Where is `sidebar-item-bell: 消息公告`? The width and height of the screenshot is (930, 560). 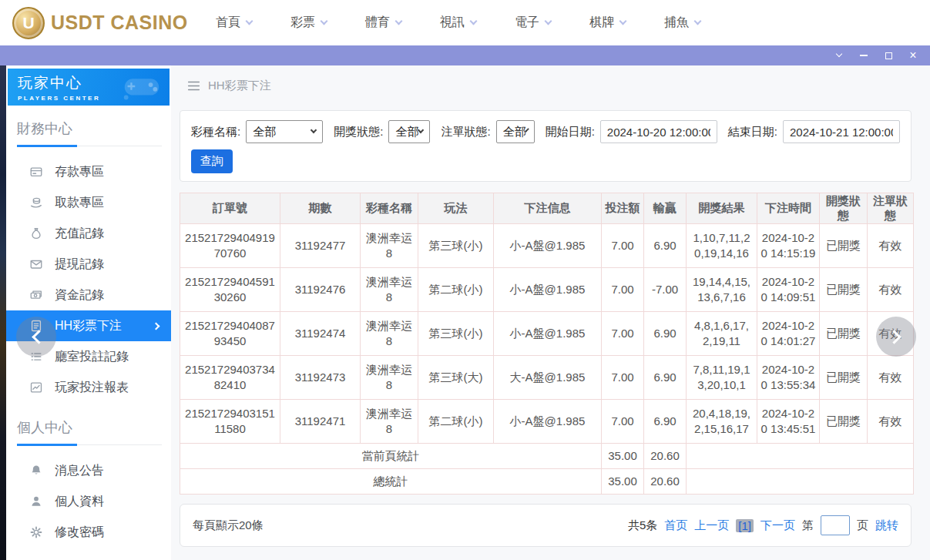 sidebar-item-bell: 消息公告 is located at coordinates (89, 471).